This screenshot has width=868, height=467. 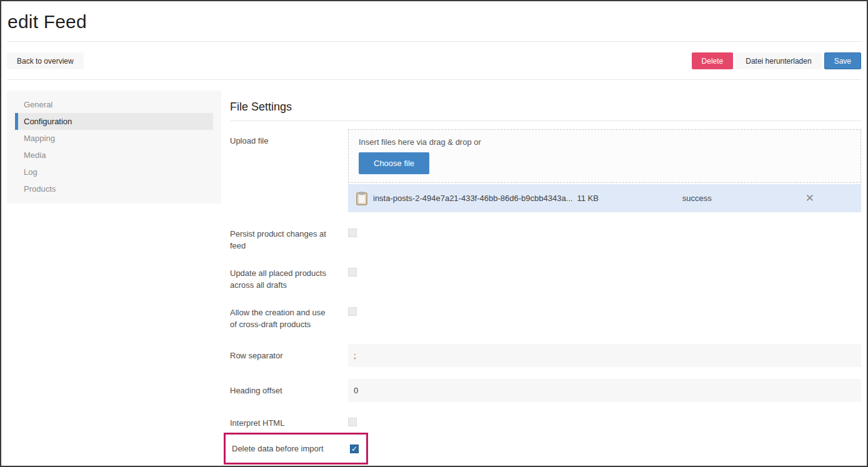 What do you see at coordinates (605, 142) in the screenshot?
I see `dropzone-text: Insert files here via drag & drop or` at bounding box center [605, 142].